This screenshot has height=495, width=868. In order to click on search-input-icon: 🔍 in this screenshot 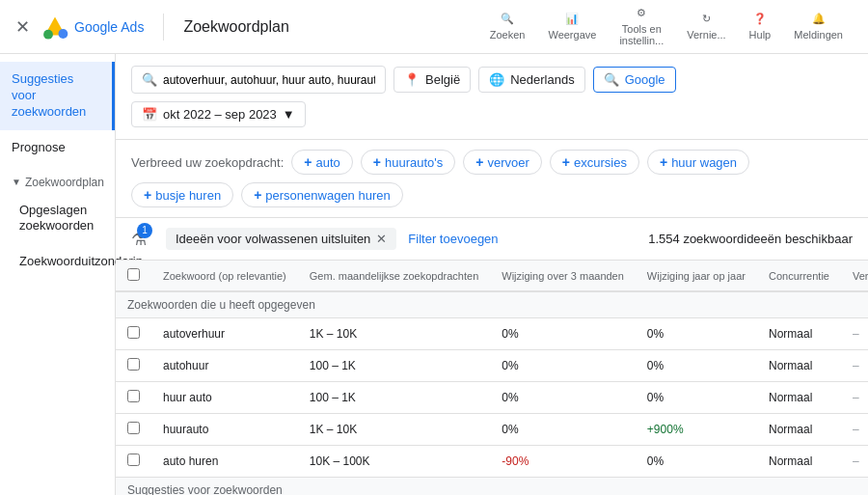, I will do `click(149, 79)`.